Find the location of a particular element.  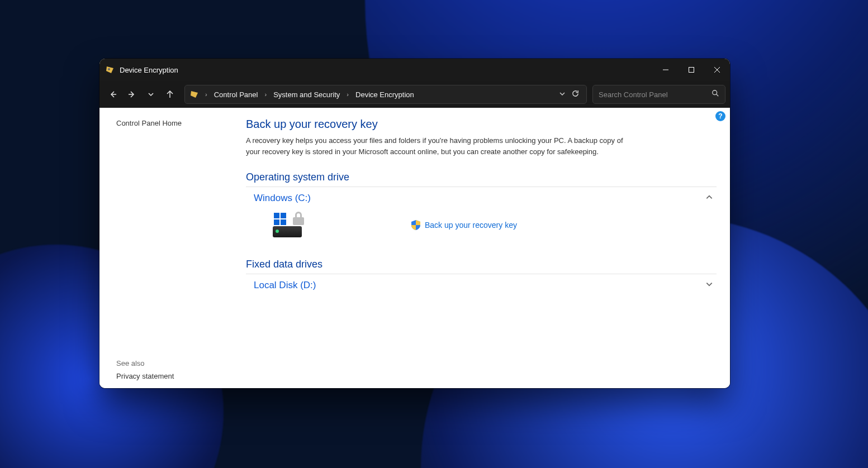

lock-icon is located at coordinates (298, 218).